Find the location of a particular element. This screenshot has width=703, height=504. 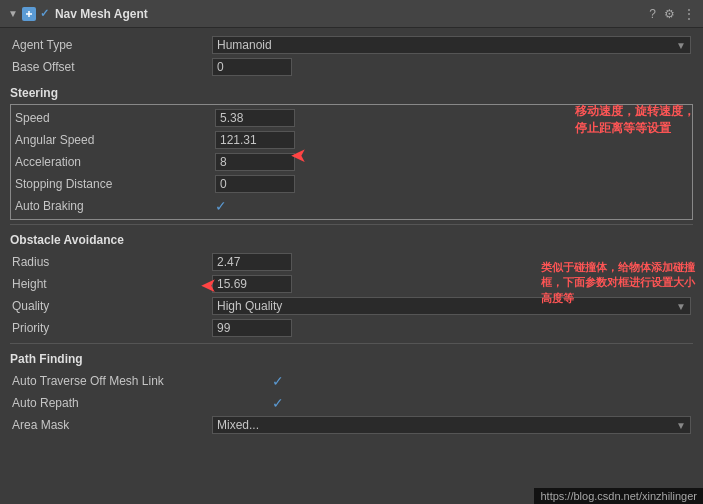

base-offset-row: Base Offset is located at coordinates (352, 67).